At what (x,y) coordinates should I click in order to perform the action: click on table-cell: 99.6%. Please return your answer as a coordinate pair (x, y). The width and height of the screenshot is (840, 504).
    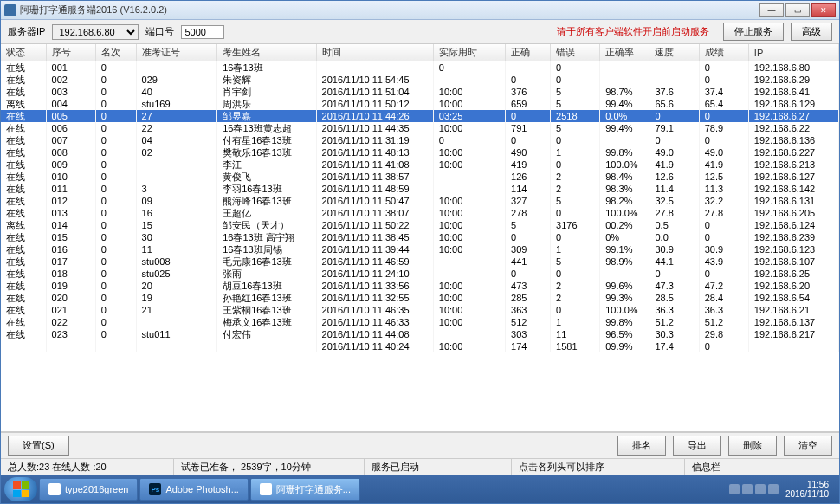
    Looking at the image, I should click on (625, 286).